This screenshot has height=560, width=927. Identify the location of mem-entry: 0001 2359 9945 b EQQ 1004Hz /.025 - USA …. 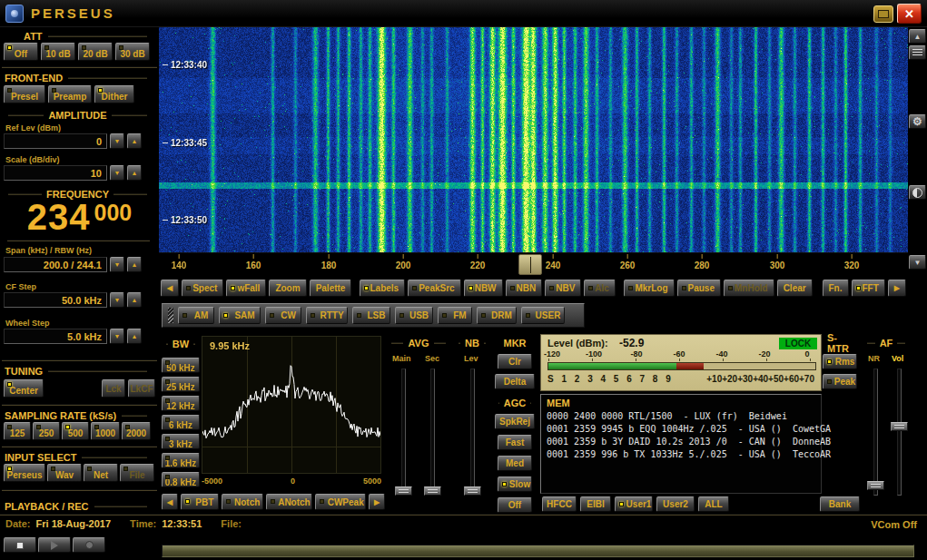
(688, 428).